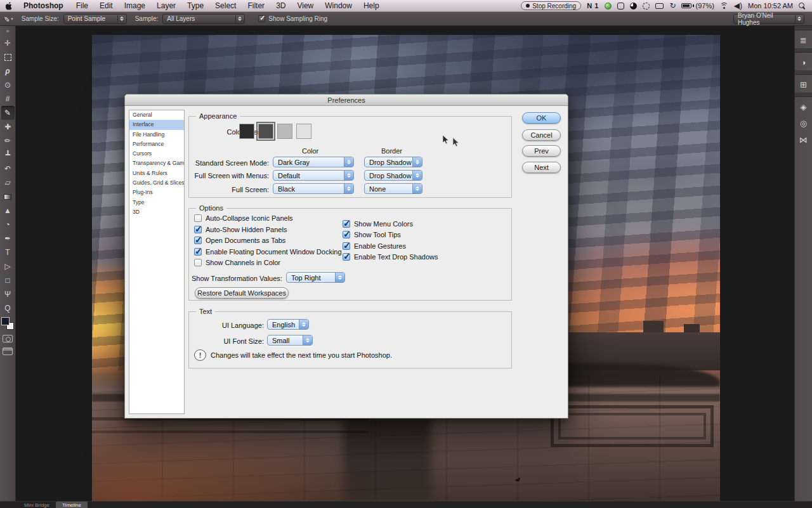  I want to click on standard-screen-mode-color-dropdown: Dark Gray, so click(313, 162).